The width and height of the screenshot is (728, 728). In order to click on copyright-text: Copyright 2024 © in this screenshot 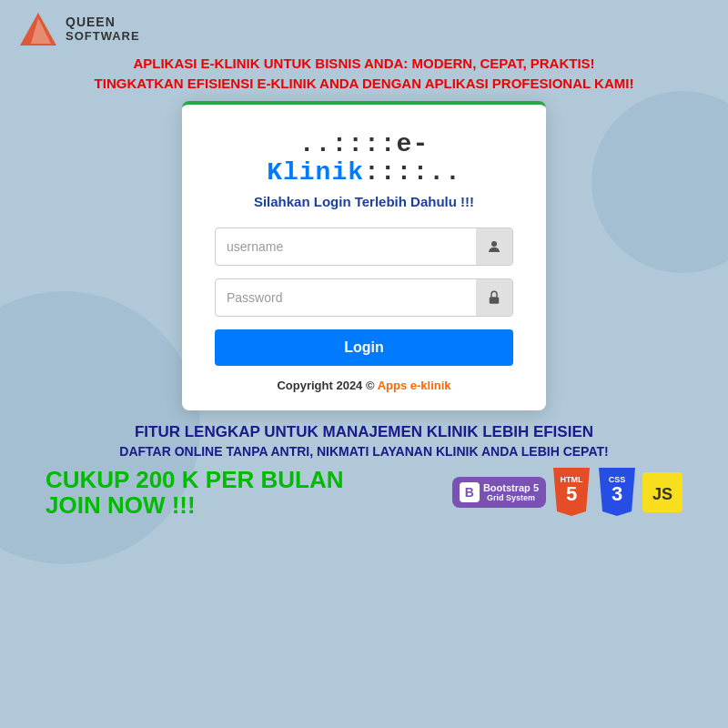, I will do `click(327, 386)`.